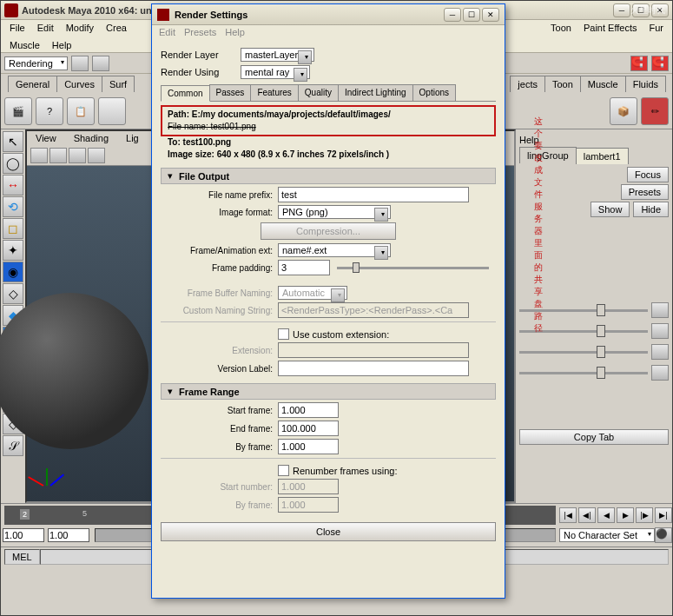  What do you see at coordinates (304, 268) in the screenshot?
I see `padding-input` at bounding box center [304, 268].